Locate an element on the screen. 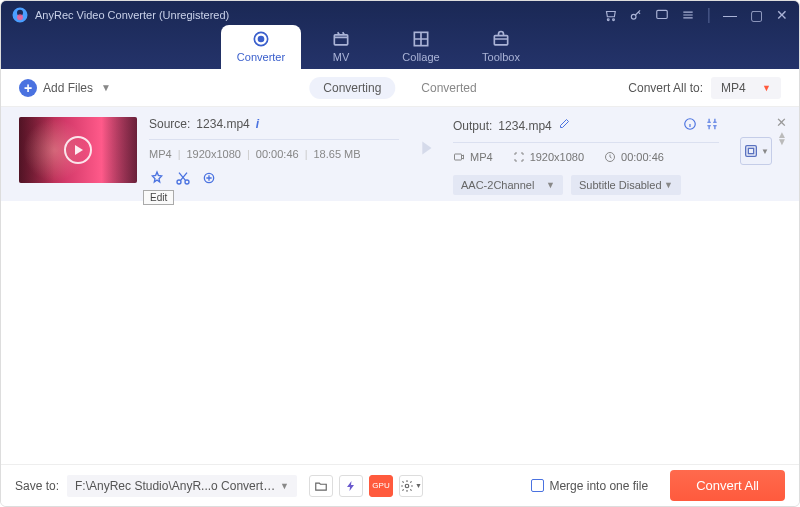  tab-label: Collage is located at coordinates (420, 57).